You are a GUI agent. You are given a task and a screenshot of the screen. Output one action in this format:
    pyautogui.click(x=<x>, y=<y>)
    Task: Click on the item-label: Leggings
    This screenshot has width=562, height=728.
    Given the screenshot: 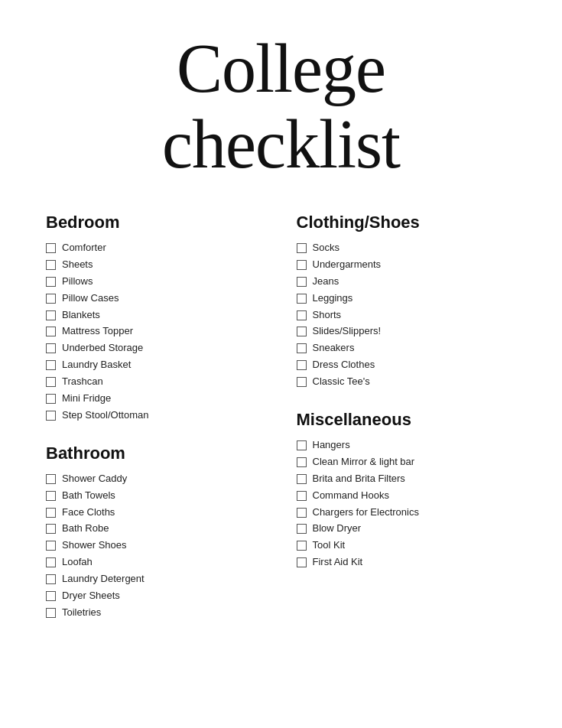 What is the action you would take?
    pyautogui.click(x=333, y=298)
    